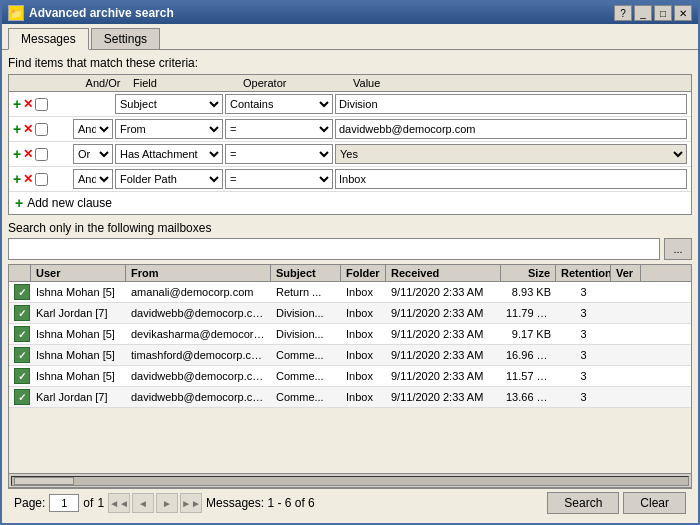 The image size is (700, 525). What do you see at coordinates (350, 130) in the screenshot?
I see `criteria-row: + ✕ And Or From Subject Has Attachment F…` at bounding box center [350, 130].